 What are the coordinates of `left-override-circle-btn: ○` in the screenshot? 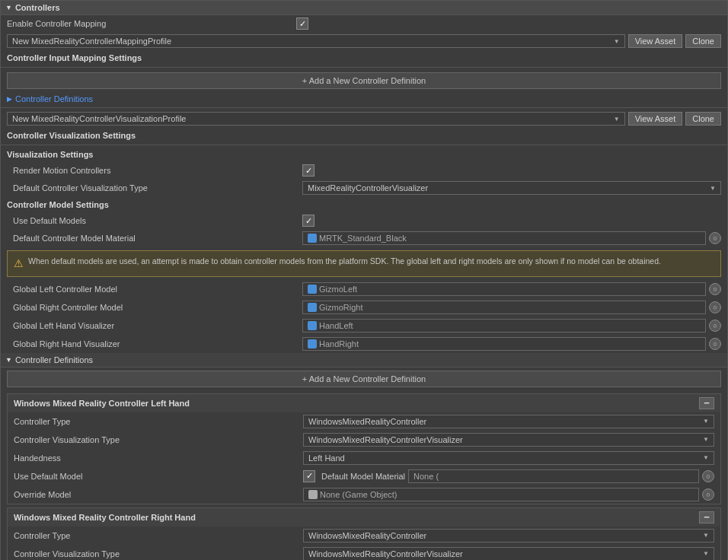 It's located at (708, 495).